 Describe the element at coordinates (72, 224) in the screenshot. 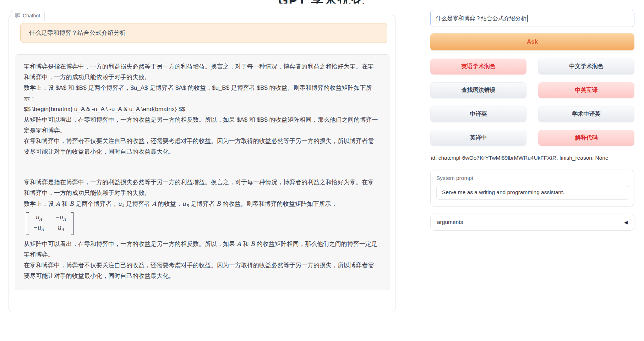

I see `matrix-right-bracket` at that location.